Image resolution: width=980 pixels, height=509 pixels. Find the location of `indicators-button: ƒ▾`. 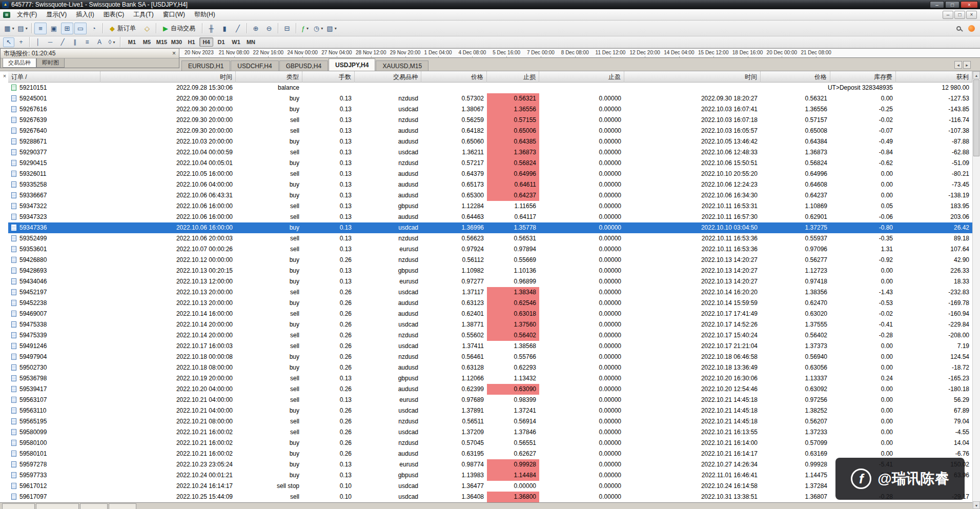

indicators-button: ƒ▾ is located at coordinates (305, 29).